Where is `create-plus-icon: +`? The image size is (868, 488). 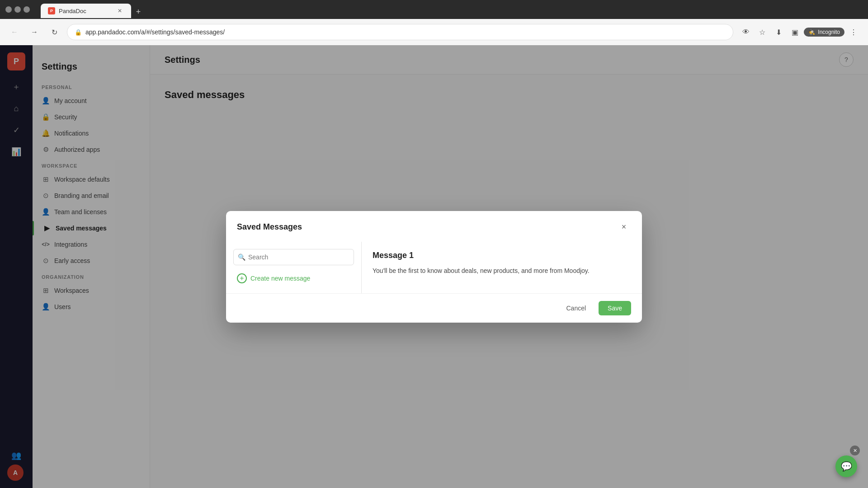 create-plus-icon: + is located at coordinates (242, 278).